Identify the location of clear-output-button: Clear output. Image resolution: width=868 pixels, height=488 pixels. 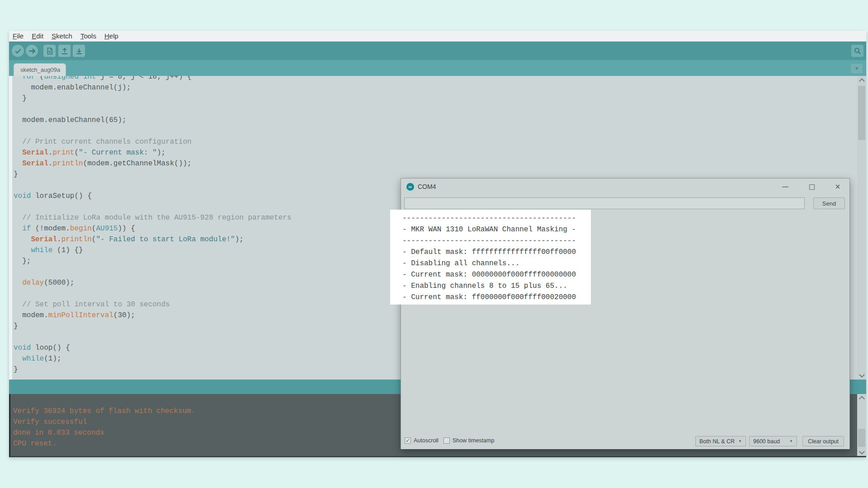
(823, 441).